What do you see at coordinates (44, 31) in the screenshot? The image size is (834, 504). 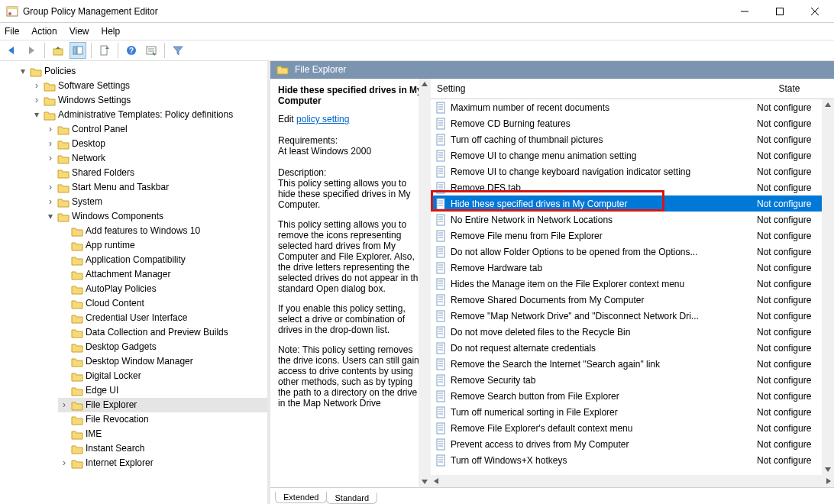 I see `menu-action: Action` at bounding box center [44, 31].